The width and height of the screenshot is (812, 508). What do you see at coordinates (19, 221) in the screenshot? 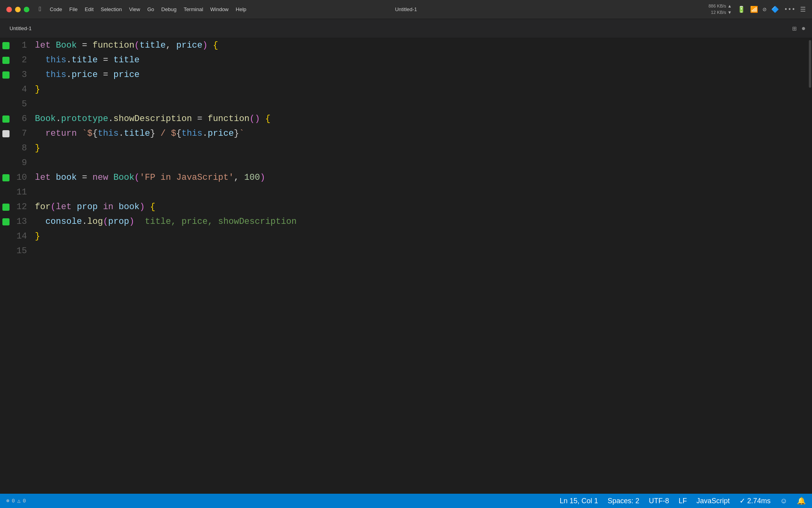
I see `line-num-13: 13` at bounding box center [19, 221].